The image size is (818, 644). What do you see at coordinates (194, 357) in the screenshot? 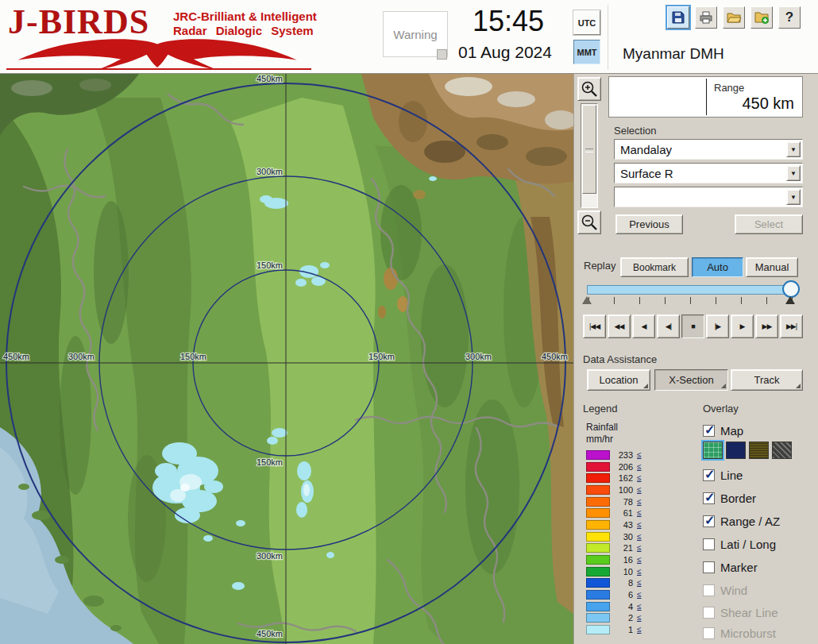
I see `range-label: 150km` at bounding box center [194, 357].